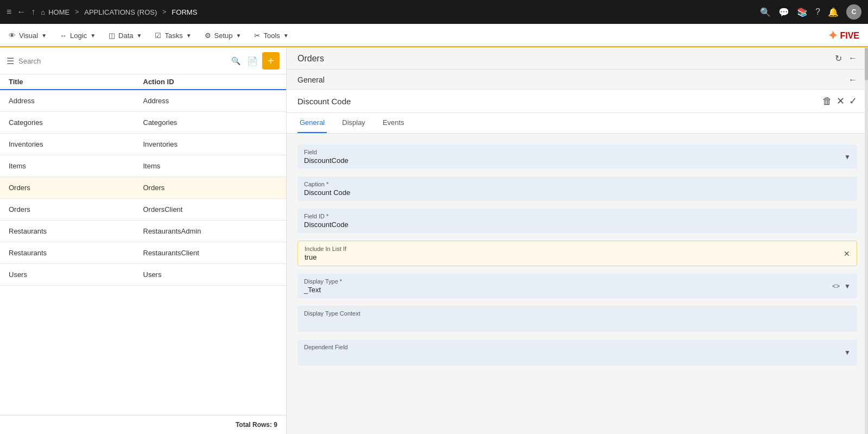 This screenshot has width=868, height=434. I want to click on header-icons: ↻ ←, so click(846, 59).